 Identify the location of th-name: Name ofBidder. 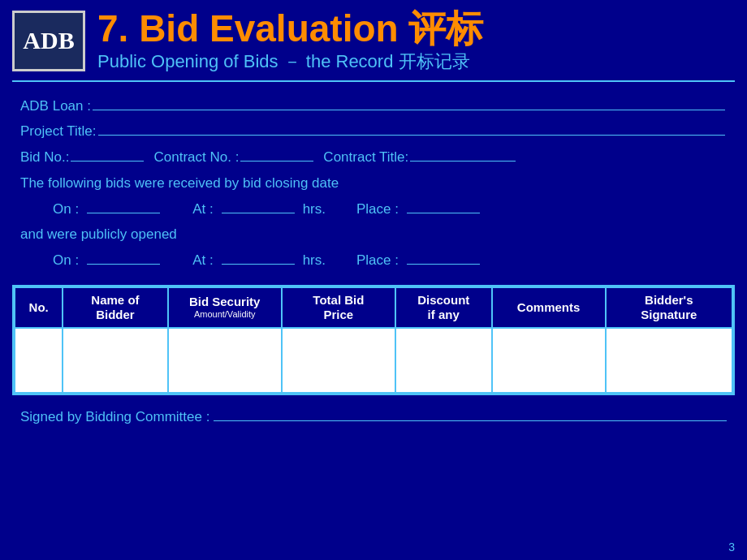
(115, 308).